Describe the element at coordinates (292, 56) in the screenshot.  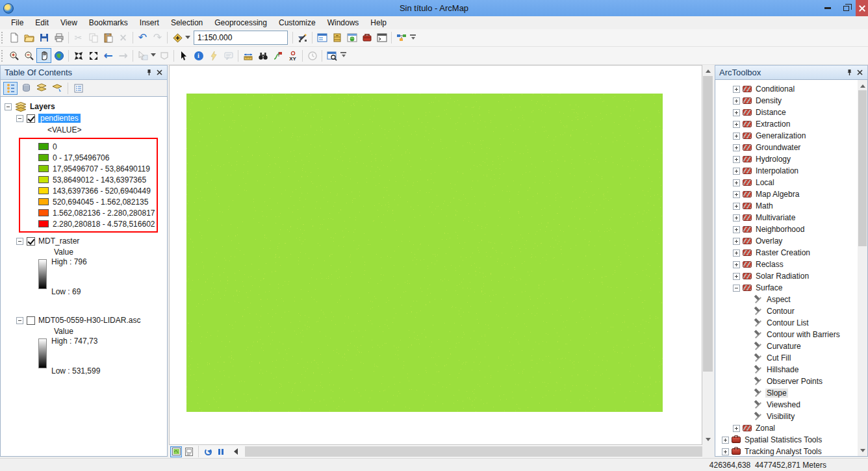
I see `go-to-xy-button: XY` at that location.